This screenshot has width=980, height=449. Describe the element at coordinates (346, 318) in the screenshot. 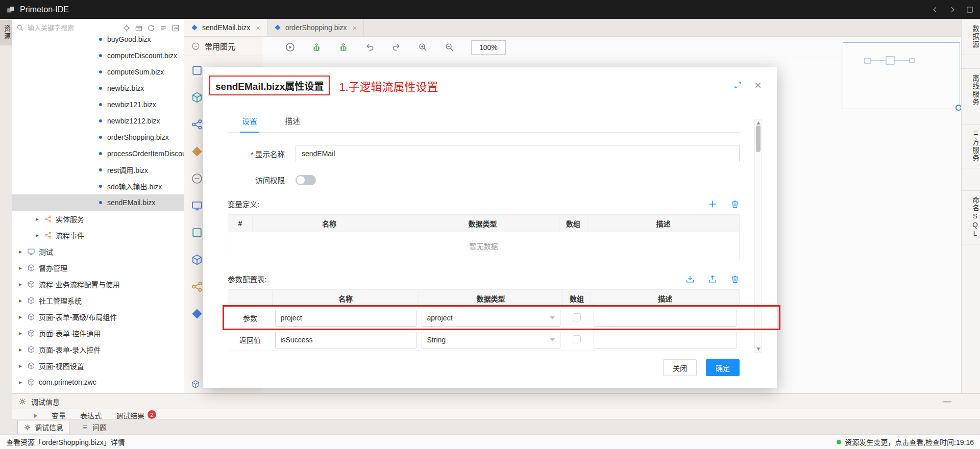

I see `param-name-input` at that location.